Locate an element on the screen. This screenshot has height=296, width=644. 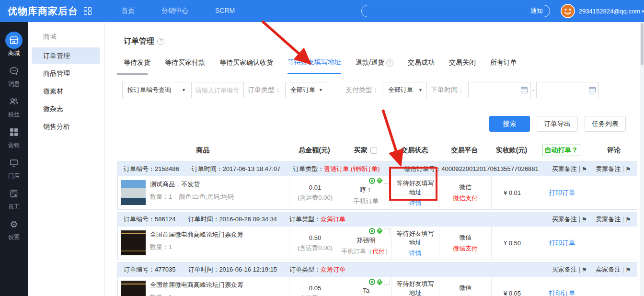
buyer-channel: 手机订单（代付） is located at coordinates (366, 251).